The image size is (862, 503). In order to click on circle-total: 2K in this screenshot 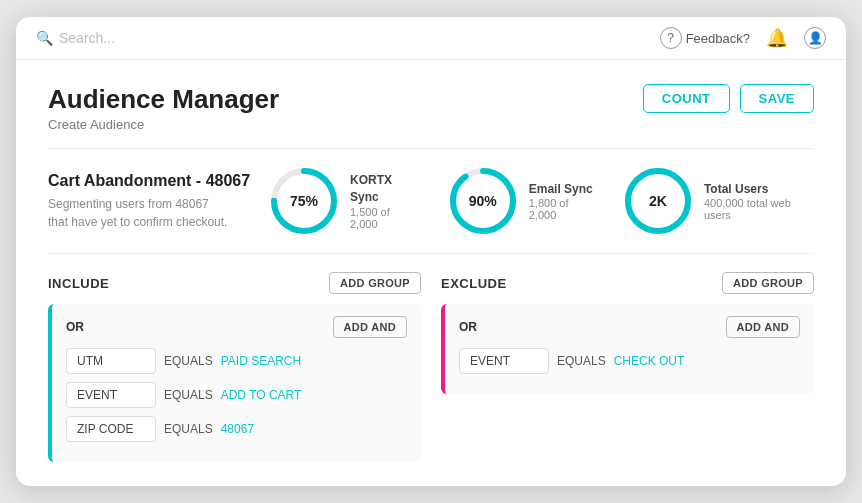, I will do `click(658, 201)`.